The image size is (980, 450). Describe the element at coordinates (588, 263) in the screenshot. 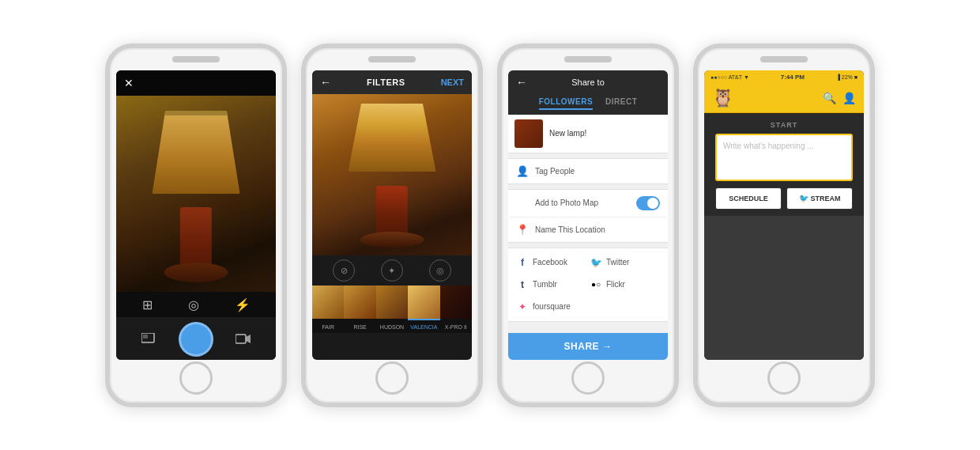

I see `social-row-1: f Facebook 🐦 Twitter` at that location.